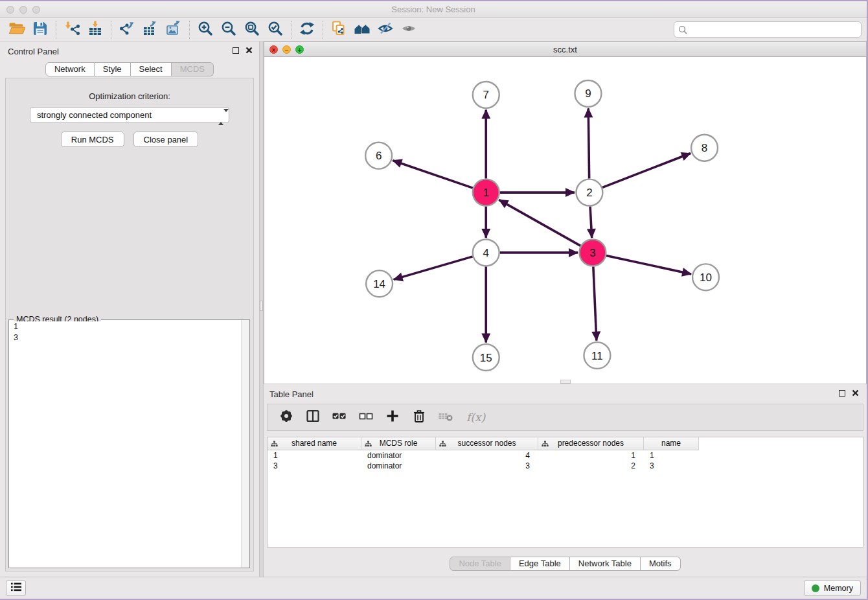 The height and width of the screenshot is (600, 868). What do you see at coordinates (591, 466) in the screenshot?
I see `table-cell: 2` at bounding box center [591, 466].